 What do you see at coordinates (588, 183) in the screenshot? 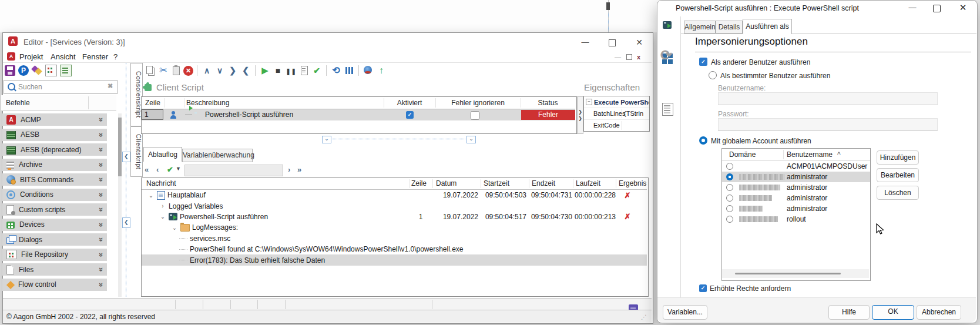
I see `col-laufzeit: Laufzeit` at bounding box center [588, 183].